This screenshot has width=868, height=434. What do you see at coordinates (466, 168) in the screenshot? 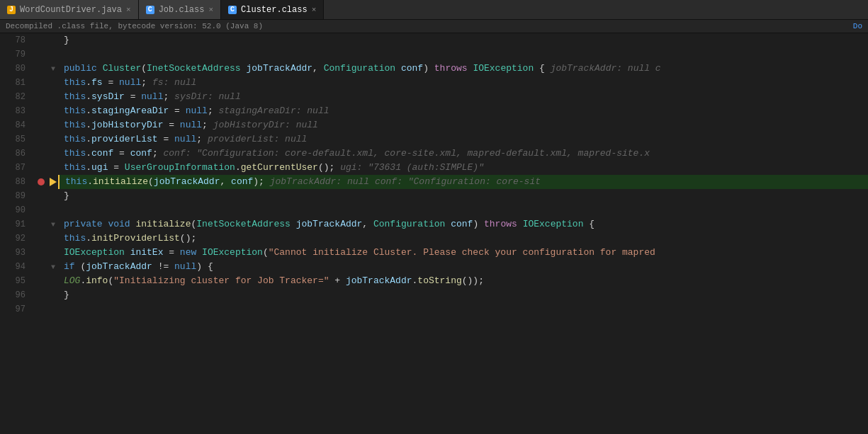
I see `code-content-87: this.ugi = UserGroupInformation.getCurre…` at bounding box center [466, 168].